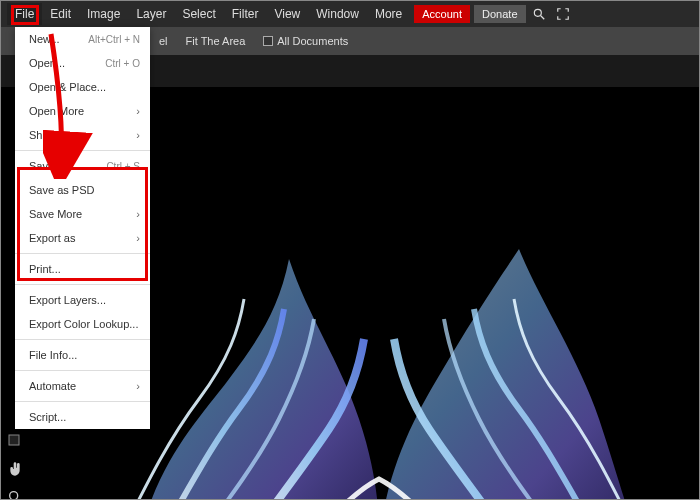 The height and width of the screenshot is (500, 700). Describe the element at coordinates (82, 386) in the screenshot. I see `dd-item-automate: Automate›` at that location.